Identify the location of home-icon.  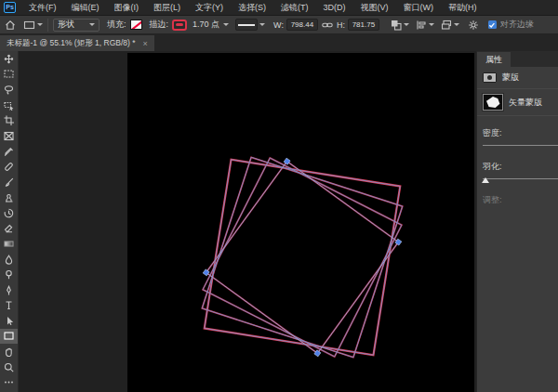
(10, 25).